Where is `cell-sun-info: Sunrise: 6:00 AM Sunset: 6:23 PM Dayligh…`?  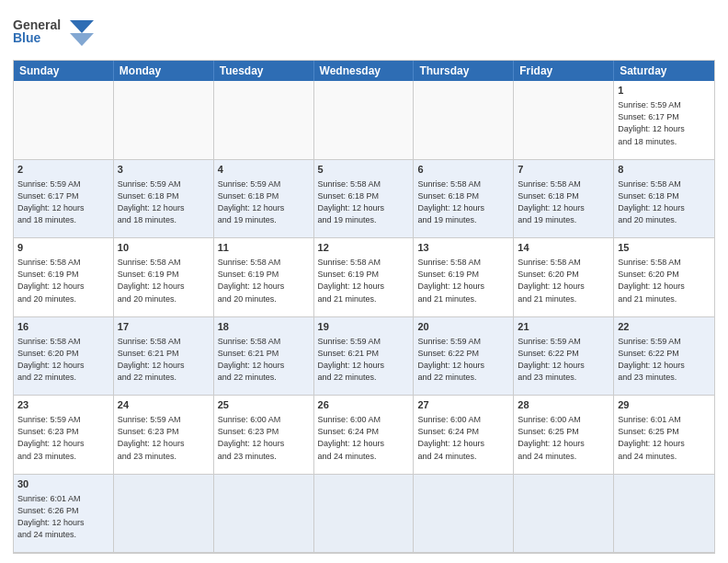 cell-sun-info: Sunrise: 6:00 AM Sunset: 6:23 PM Dayligh… is located at coordinates (264, 438).